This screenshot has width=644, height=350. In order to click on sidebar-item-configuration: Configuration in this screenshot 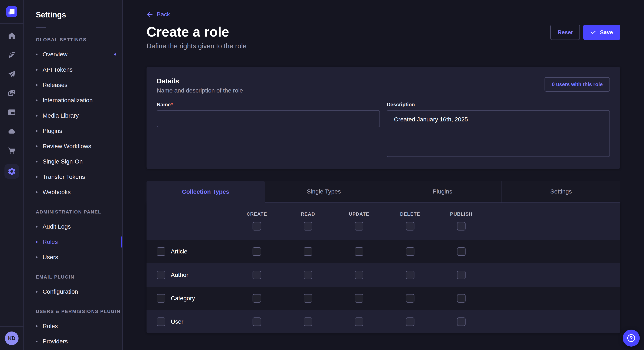, I will do `click(73, 292)`.